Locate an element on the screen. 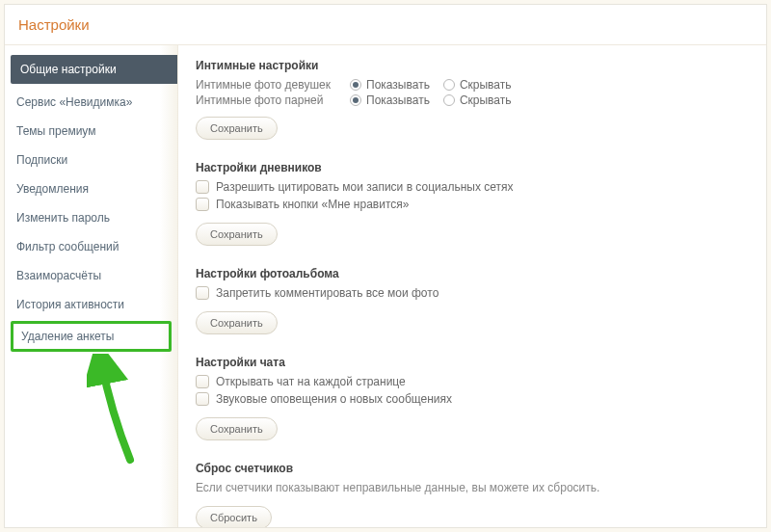 The height and width of the screenshot is (532, 771). section-chat: Настройки чата Открывать чат на каждой с… is located at coordinates (472, 398).